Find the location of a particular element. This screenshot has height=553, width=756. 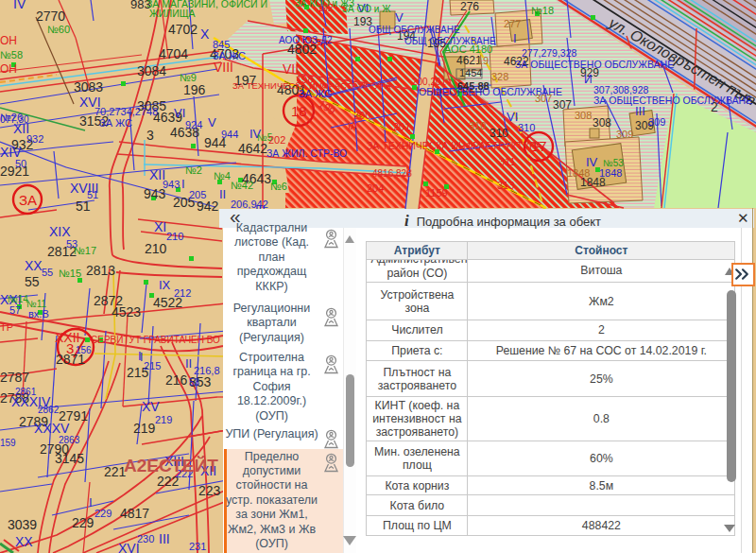

svg-text: №14 is located at coordinates (18, 299).